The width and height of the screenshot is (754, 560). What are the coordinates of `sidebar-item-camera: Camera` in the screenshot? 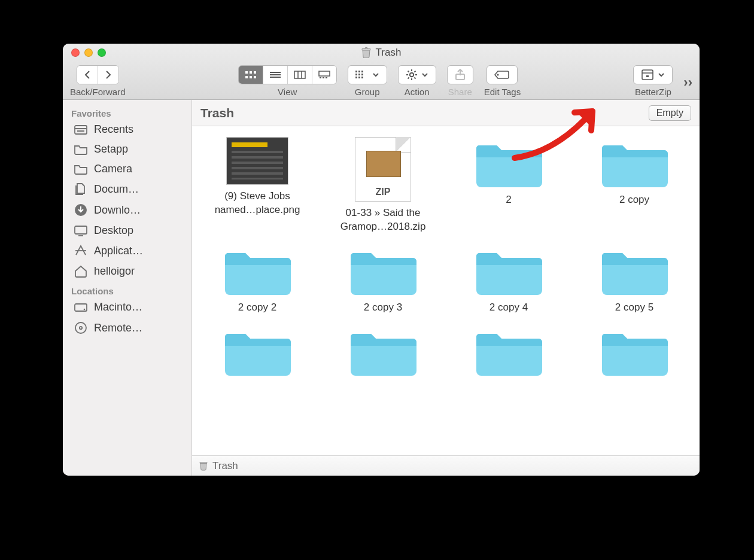 It's located at (127, 169).